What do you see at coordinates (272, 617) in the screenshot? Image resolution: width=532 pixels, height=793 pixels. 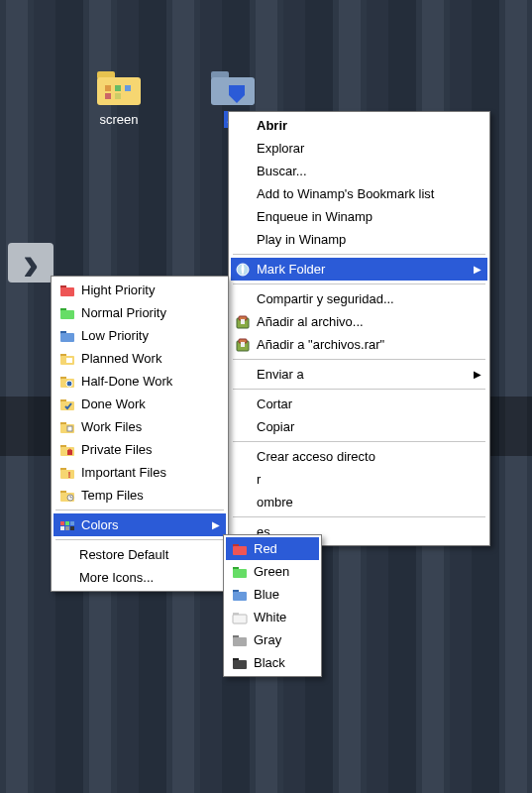 I see `color-white: White` at bounding box center [272, 617].